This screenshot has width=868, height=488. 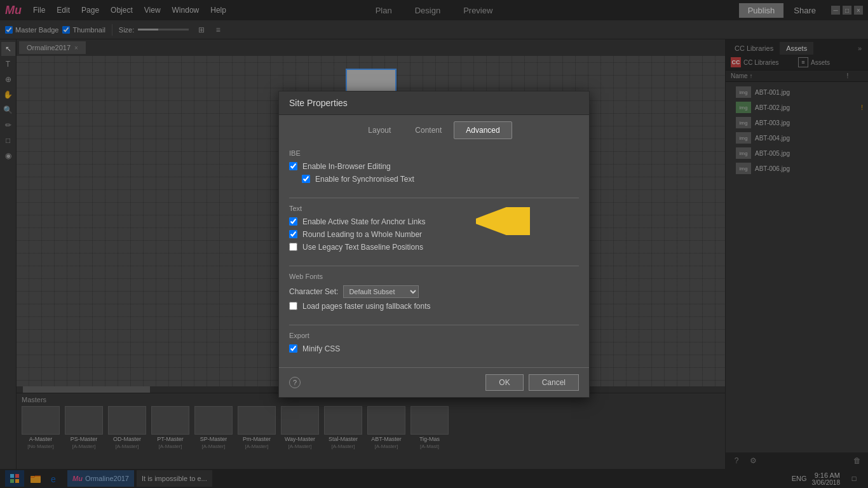 What do you see at coordinates (532, 383) in the screenshot?
I see `dialog-footer-buttons: OK Cancel` at bounding box center [532, 383].